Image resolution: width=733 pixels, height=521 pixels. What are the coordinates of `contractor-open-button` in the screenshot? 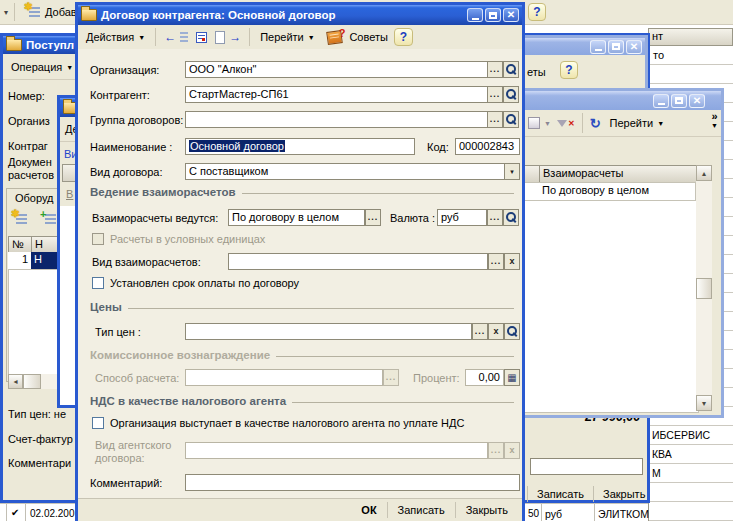 It's located at (511, 94).